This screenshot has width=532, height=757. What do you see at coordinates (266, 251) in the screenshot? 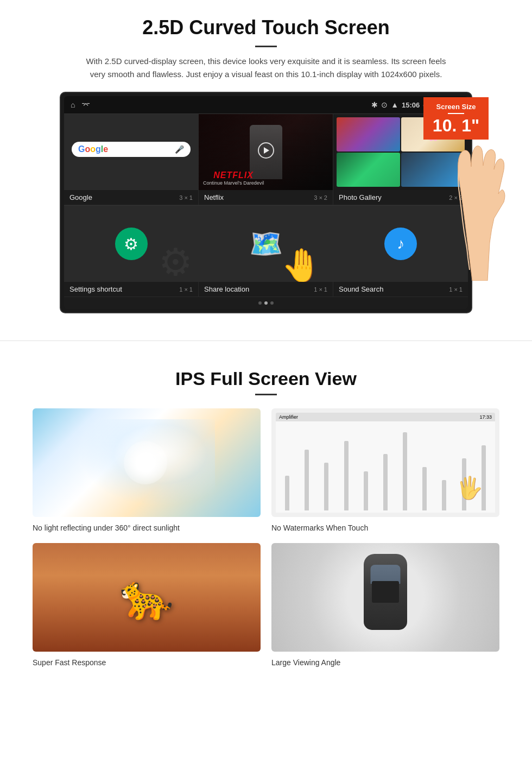
I see `app-grid-row2: ⚙ ⚙ Settings shortcut 1 × 1 🗺️` at bounding box center [266, 251].